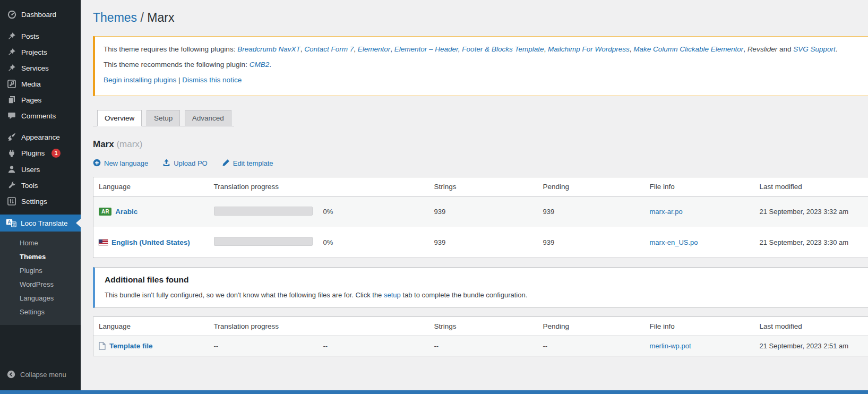 The width and height of the screenshot is (868, 394). I want to click on sidebar-item-label: Users, so click(31, 170).